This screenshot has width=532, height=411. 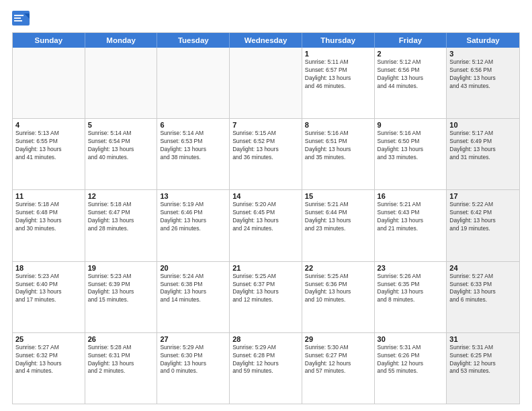 What do you see at coordinates (411, 83) in the screenshot?
I see `calendar-cell: 2Sunrise: 5:12 AMSunset: 6:56 PMDaylight…` at bounding box center [411, 83].